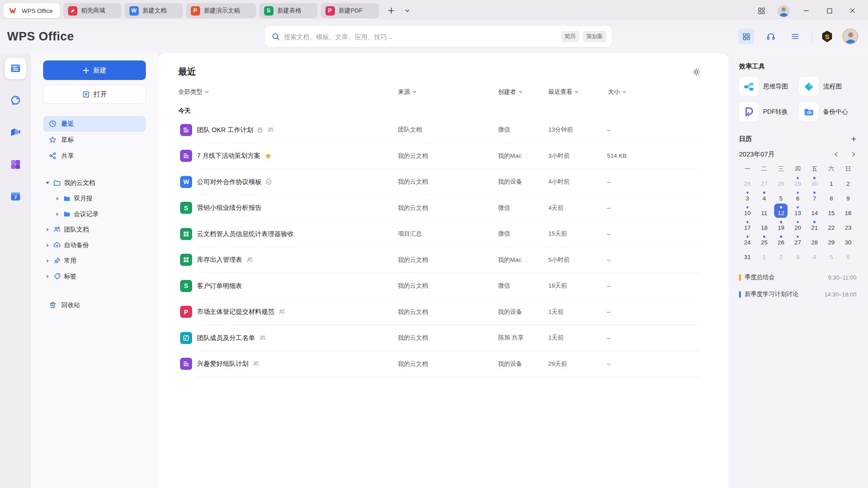 This screenshot has height=488, width=868. Describe the element at coordinates (94, 124) in the screenshot. I see `sidebar-item-recent: 最近` at that location.